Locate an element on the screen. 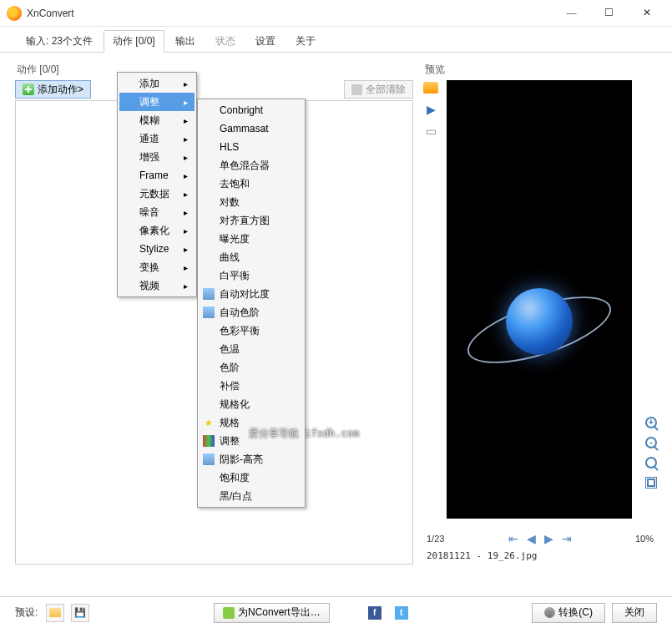  maximize-button: ☐ is located at coordinates (609, 13).